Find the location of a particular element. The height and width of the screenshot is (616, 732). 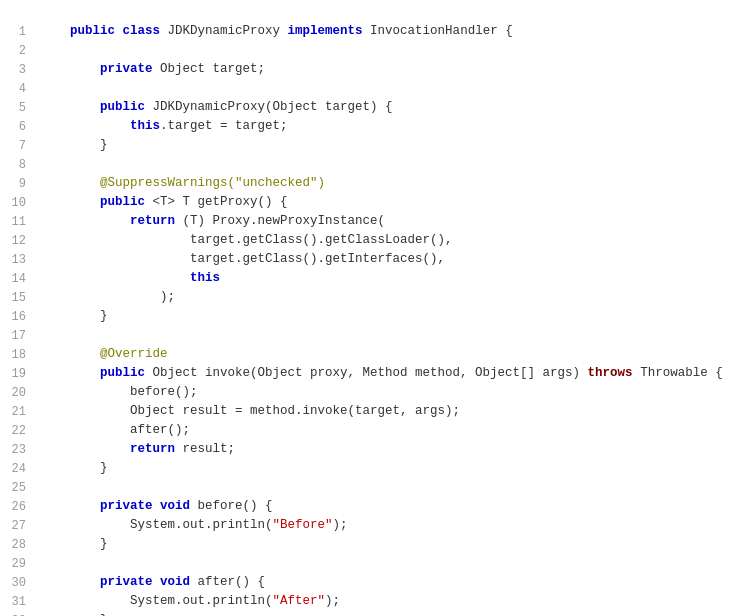

table-row: 13 target.getClass().getInterfaces(), is located at coordinates (366, 260).